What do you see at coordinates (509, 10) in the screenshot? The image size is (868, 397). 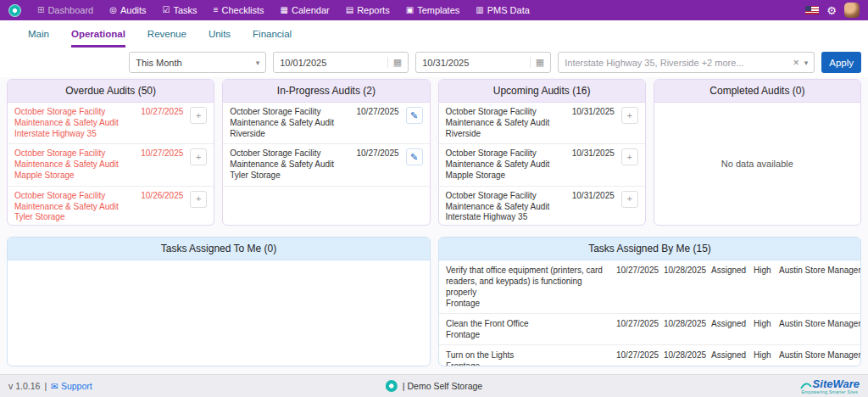 I see `nav-label: PMS Data` at bounding box center [509, 10].